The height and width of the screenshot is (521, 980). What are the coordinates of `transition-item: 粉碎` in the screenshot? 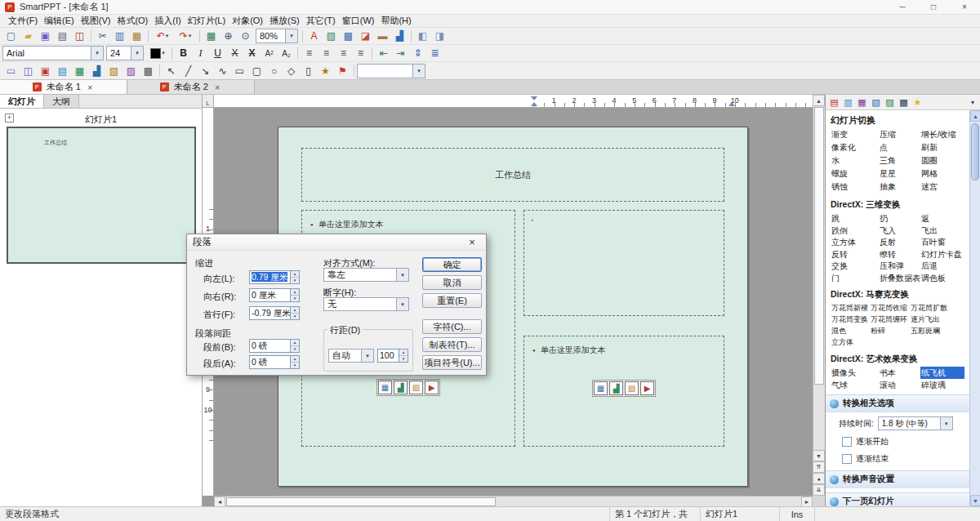 It's located at (890, 331).